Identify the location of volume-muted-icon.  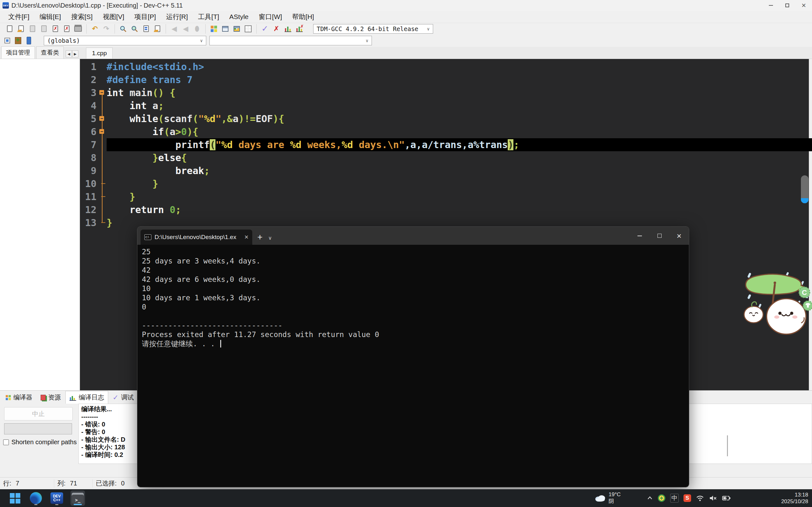
(713, 498).